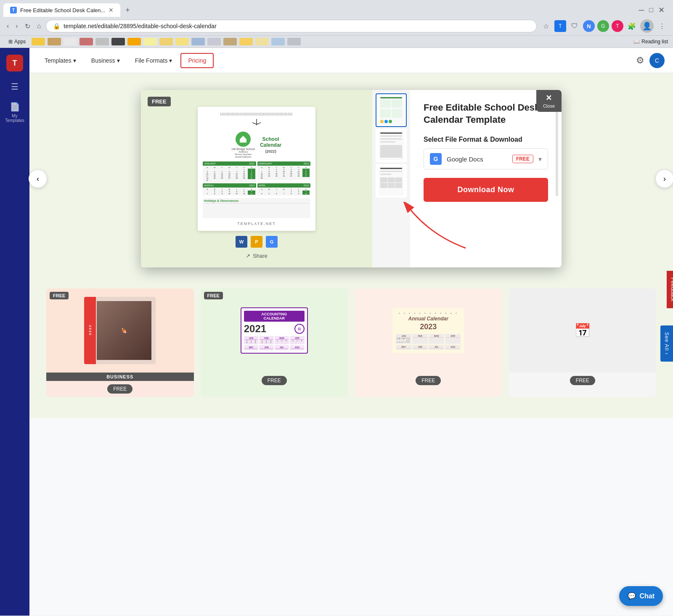 The height and width of the screenshot is (616, 673). I want to click on template-watermark: TEMPLATE.NET, so click(257, 224).